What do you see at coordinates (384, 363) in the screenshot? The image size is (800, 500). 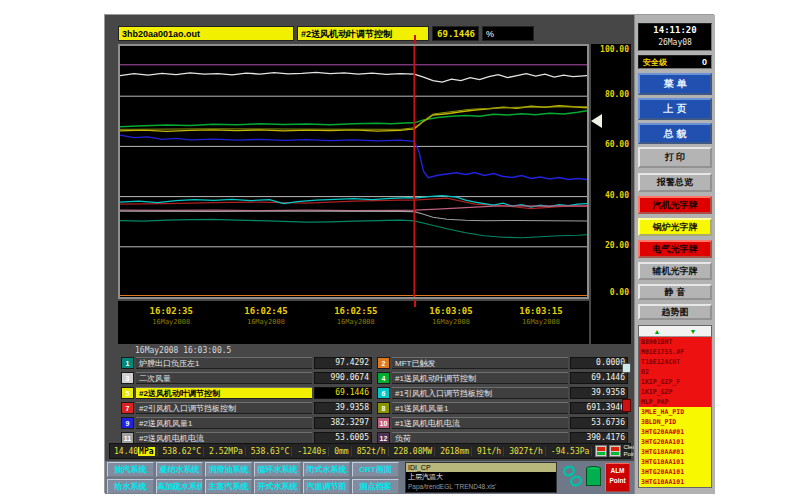 I see `legend-swatch: 2` at bounding box center [384, 363].